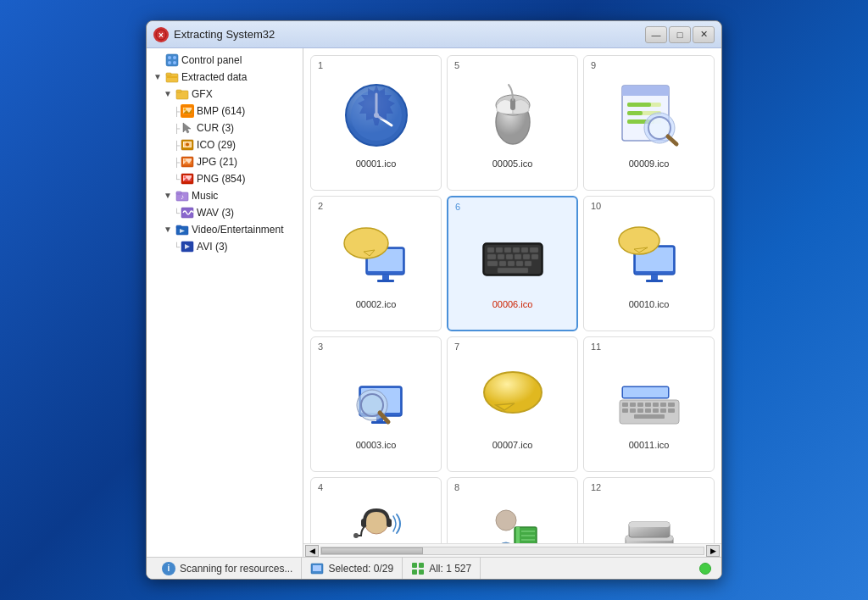 The image size is (868, 600). I want to click on wav-icon, so click(187, 213).